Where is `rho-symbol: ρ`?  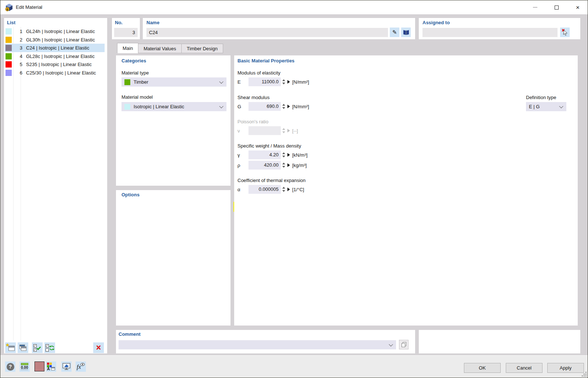 rho-symbol: ρ is located at coordinates (239, 165).